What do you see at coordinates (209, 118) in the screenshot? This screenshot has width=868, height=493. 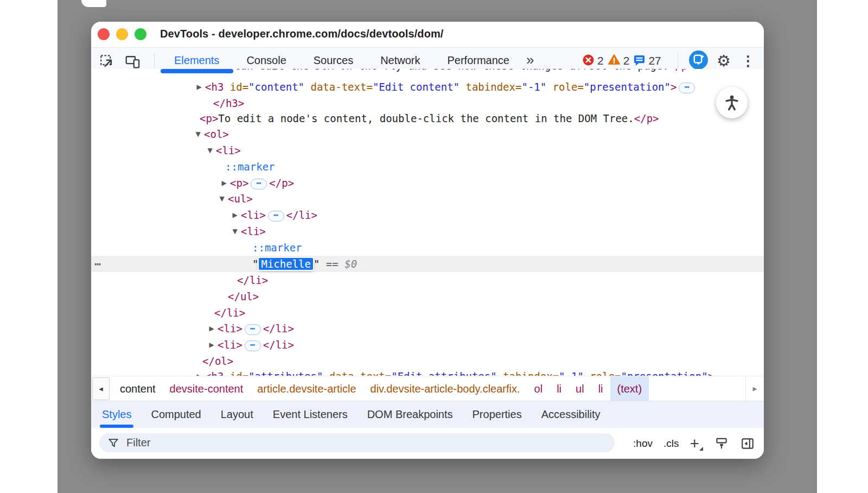 I see `syntax-tag: <p>` at bounding box center [209, 118].